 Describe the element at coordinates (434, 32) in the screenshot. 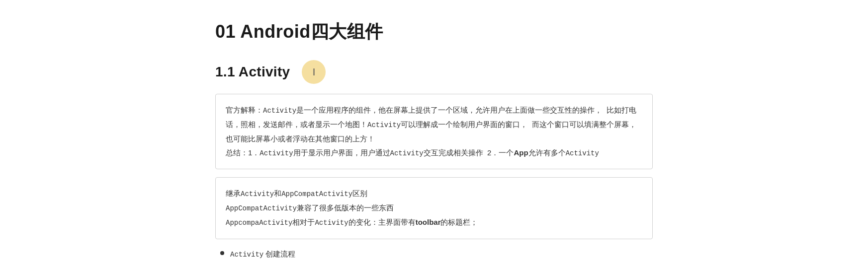

I see `main-title: 01 Android四大组件` at that location.